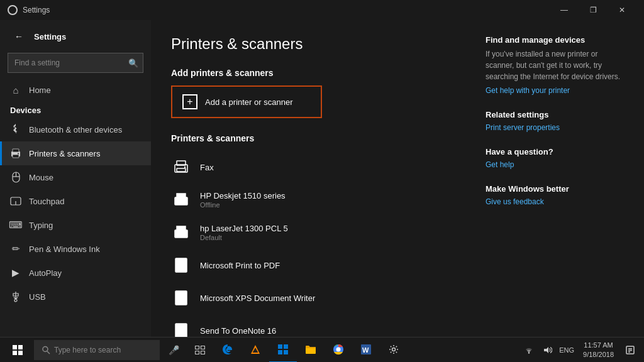  Describe the element at coordinates (311, 350) in the screenshot. I see `taskbar-explorer-button` at that location.